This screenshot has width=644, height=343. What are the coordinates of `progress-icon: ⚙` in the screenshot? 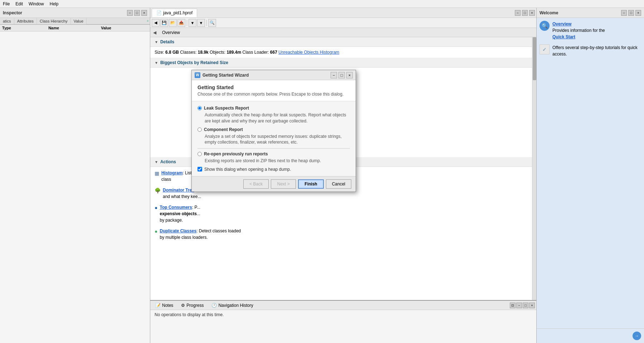 It's located at (183, 305).